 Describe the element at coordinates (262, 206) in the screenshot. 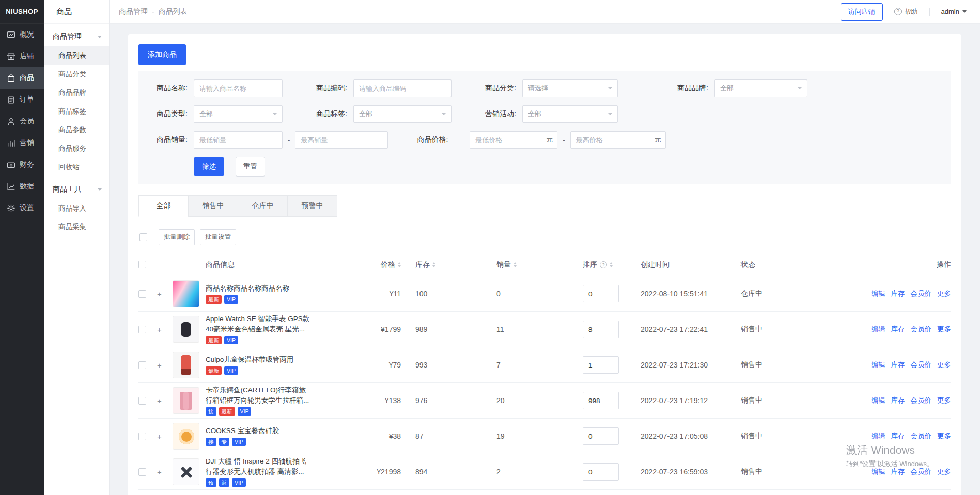

I see `tab-in-warehouse: 仓库中` at that location.